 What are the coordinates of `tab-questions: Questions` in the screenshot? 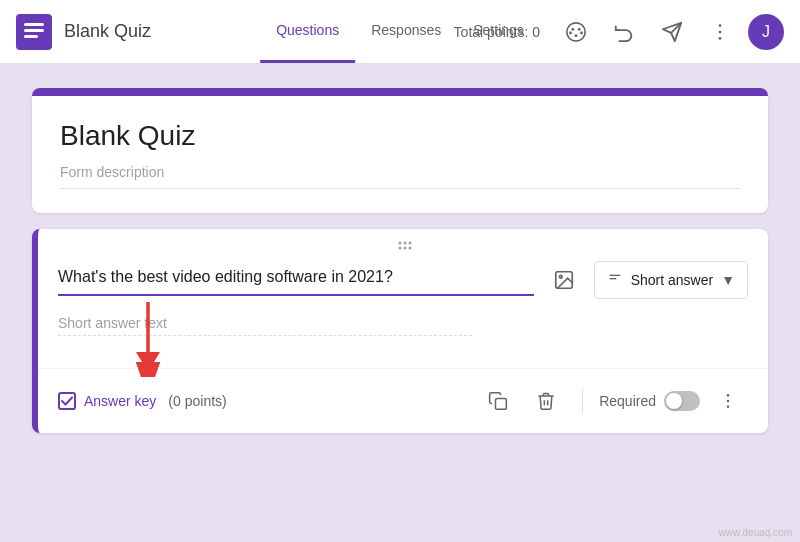 It's located at (308, 32).